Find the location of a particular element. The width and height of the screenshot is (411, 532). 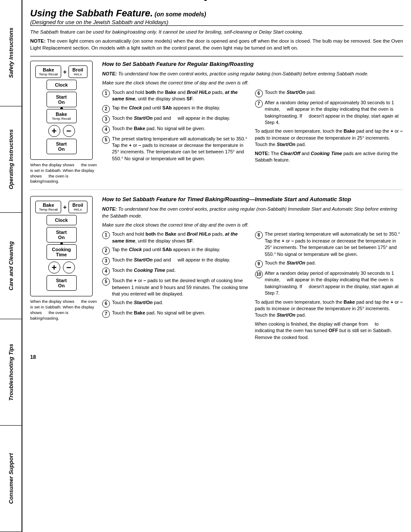

section2-start-on-bottom-btn: StartOn is located at coordinates (62, 283).